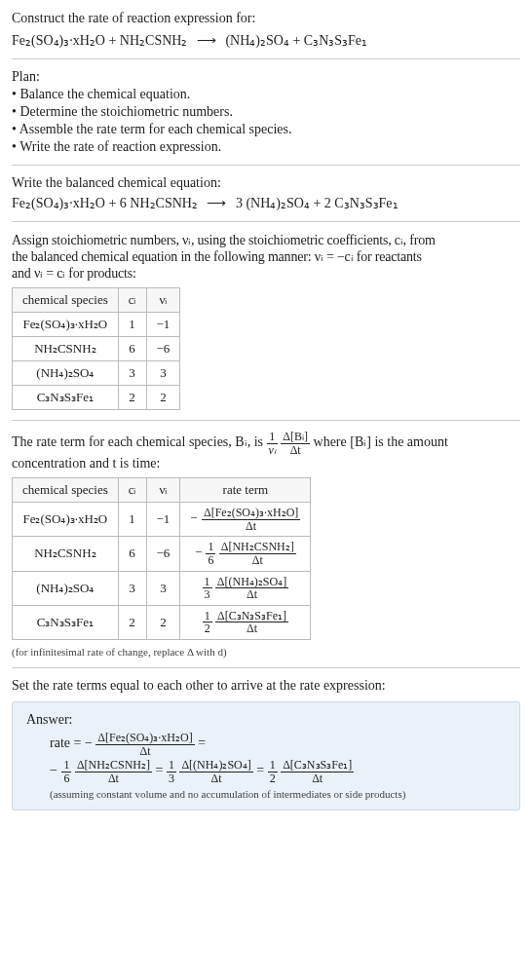 Image resolution: width=532 pixels, height=980 pixels. Describe the element at coordinates (266, 686) in the screenshot. I see `set-equal-section: Set the rate terms equal to each other t…` at that location.